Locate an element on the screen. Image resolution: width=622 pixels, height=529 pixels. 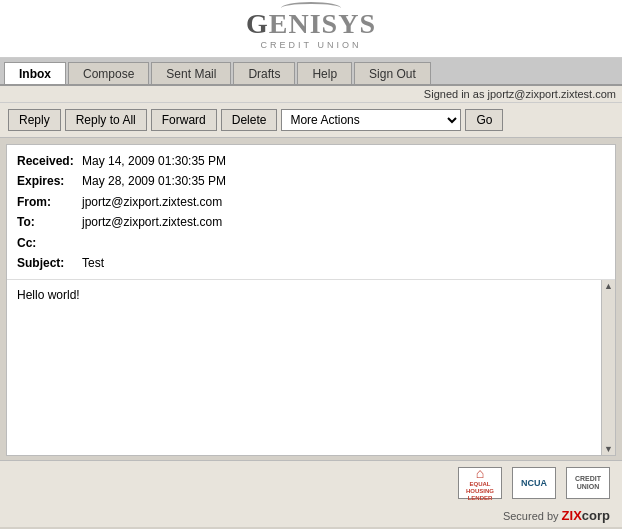
to-value: jportz@zixport.zixtest.com is located at coordinates (152, 222).